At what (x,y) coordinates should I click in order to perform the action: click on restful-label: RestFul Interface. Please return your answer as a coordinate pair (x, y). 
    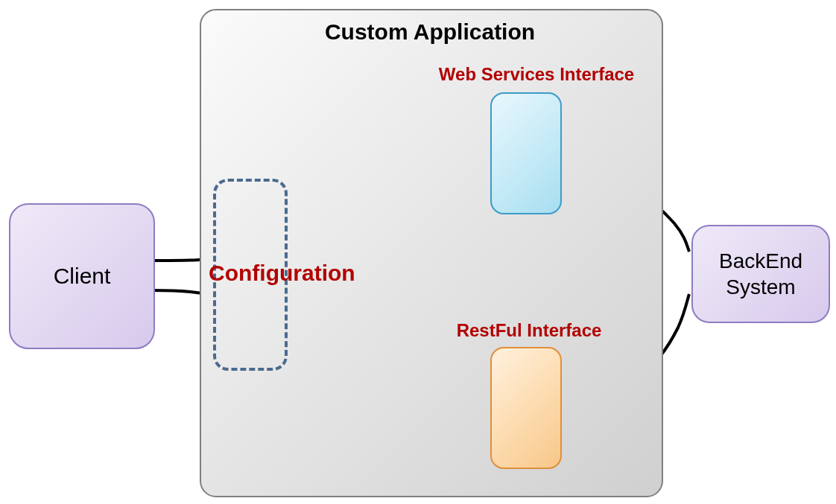
    Looking at the image, I should click on (529, 331).